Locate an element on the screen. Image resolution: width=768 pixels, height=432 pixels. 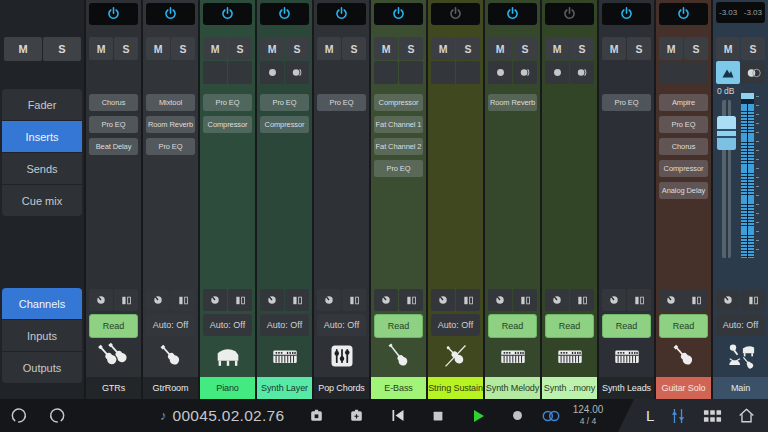
channel-name-tag: Synth Leads is located at coordinates (626, 388).